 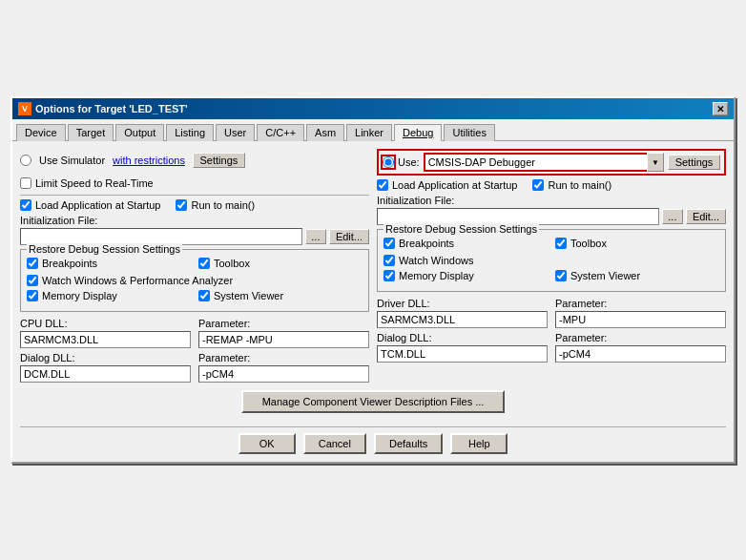 I want to click on left-ellipsis-button: ..., so click(x=316, y=237).